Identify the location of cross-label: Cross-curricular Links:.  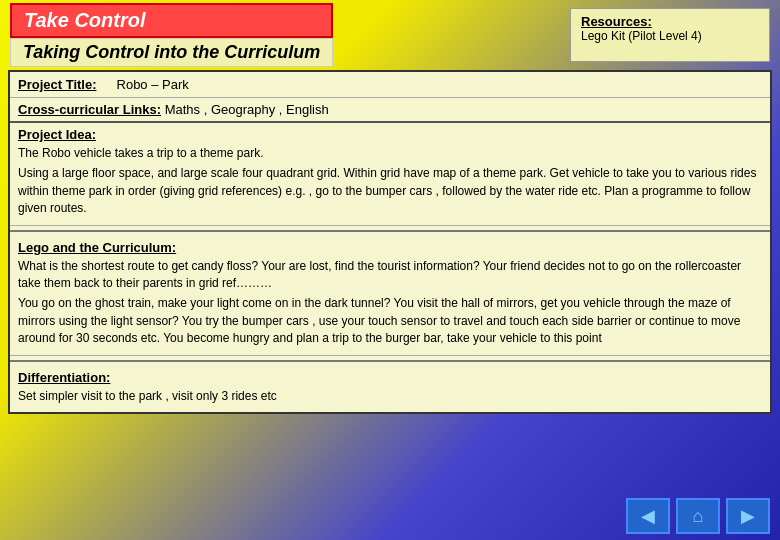
(90, 110).